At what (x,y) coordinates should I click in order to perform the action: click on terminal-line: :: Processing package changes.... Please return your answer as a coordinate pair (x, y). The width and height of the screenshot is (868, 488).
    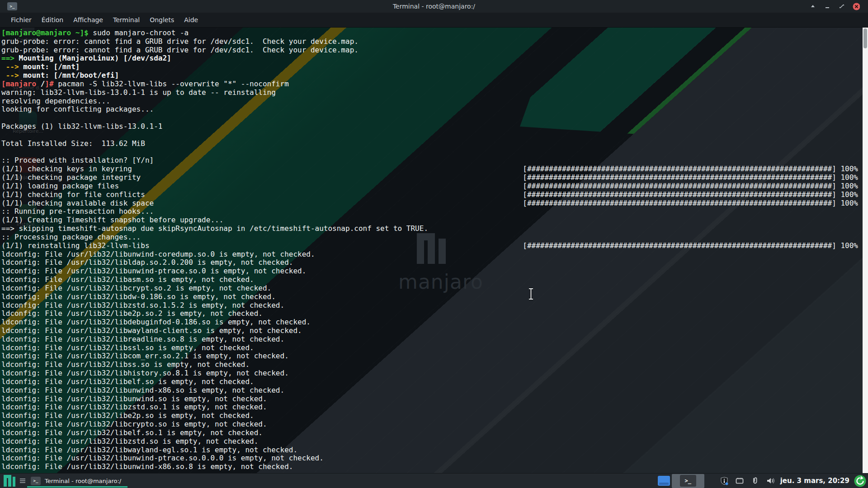
    Looking at the image, I should click on (429, 237).